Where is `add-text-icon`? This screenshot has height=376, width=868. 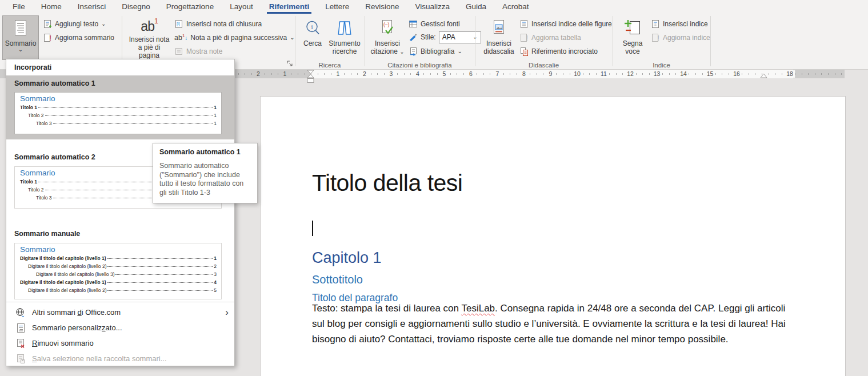 add-text-icon is located at coordinates (47, 24).